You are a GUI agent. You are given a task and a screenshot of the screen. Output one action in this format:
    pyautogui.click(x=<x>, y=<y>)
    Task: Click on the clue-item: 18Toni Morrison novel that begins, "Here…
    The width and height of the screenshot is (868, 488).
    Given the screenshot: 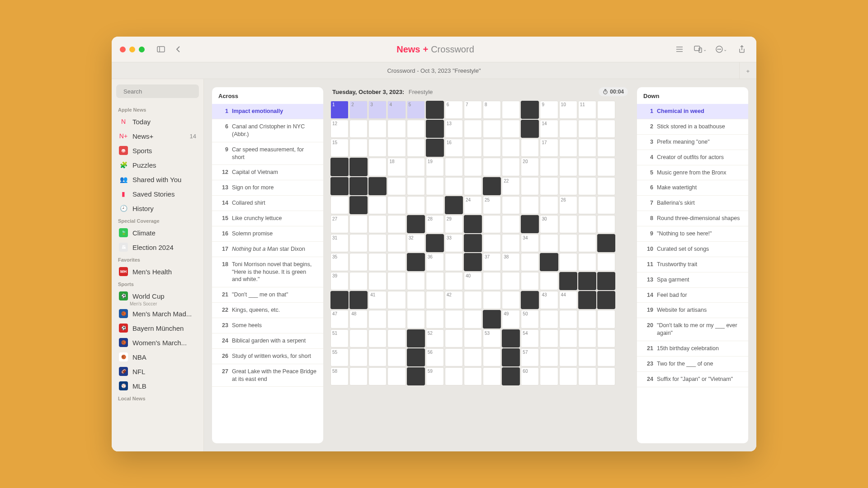 What is the action you would take?
    pyautogui.click(x=268, y=272)
    